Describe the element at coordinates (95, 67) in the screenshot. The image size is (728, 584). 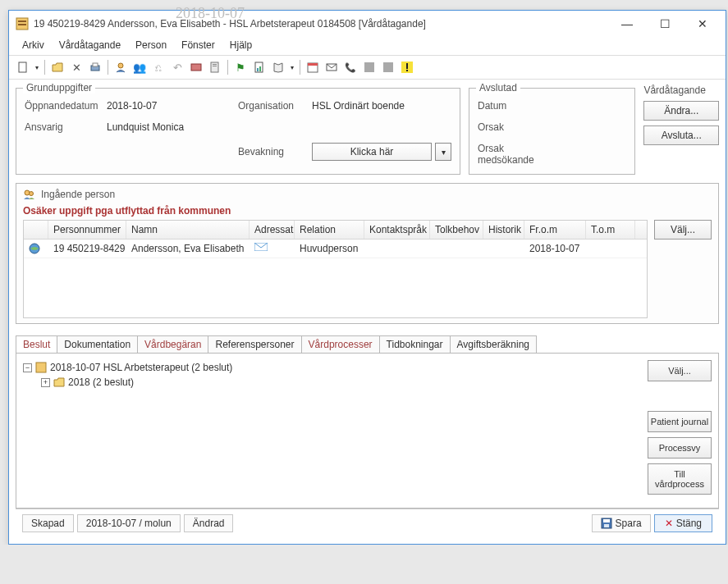
I see `print-icon` at that location.